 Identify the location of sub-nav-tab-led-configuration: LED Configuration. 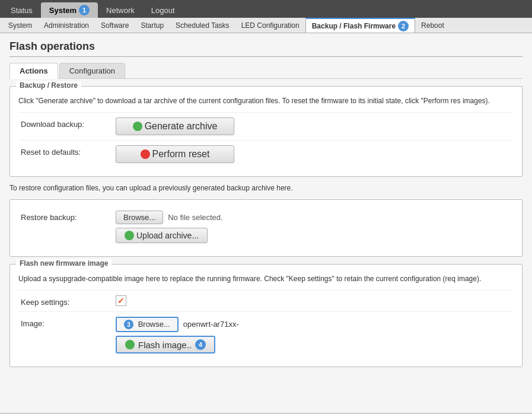
(270, 25).